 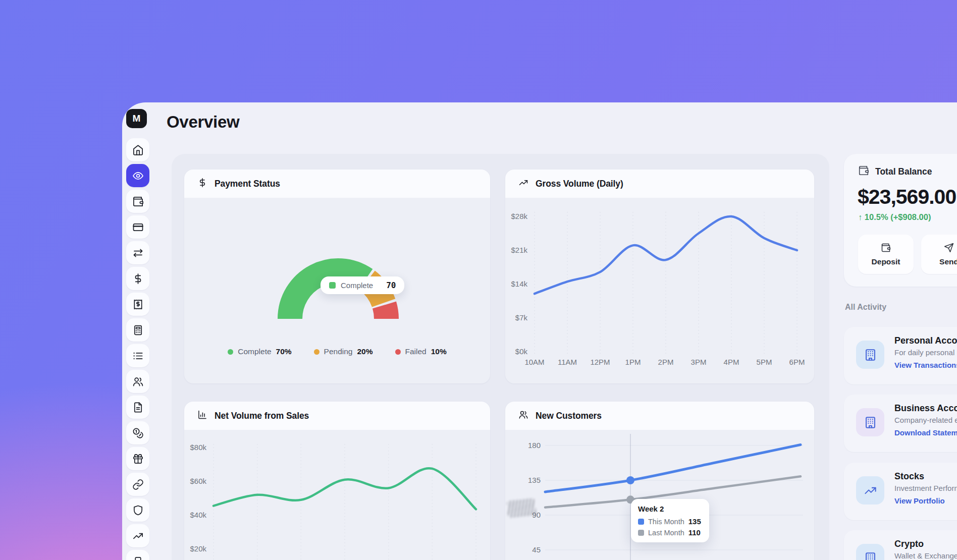 What do you see at coordinates (926, 556) in the screenshot?
I see `activity-subtitle: Wallet & Exchange` at bounding box center [926, 556].